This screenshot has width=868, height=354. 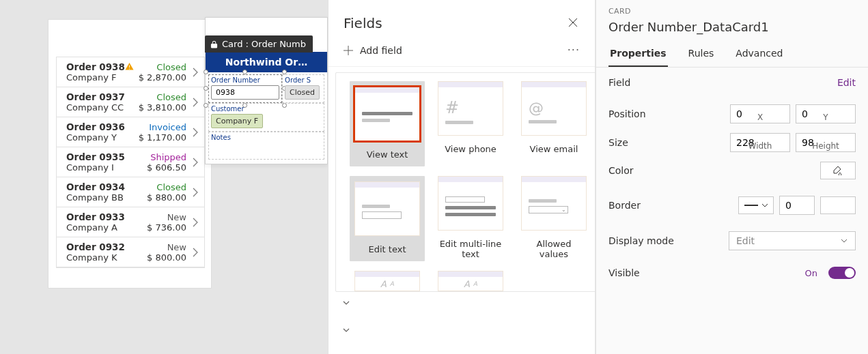 I want to click on order-company: Company A, so click(x=107, y=228).